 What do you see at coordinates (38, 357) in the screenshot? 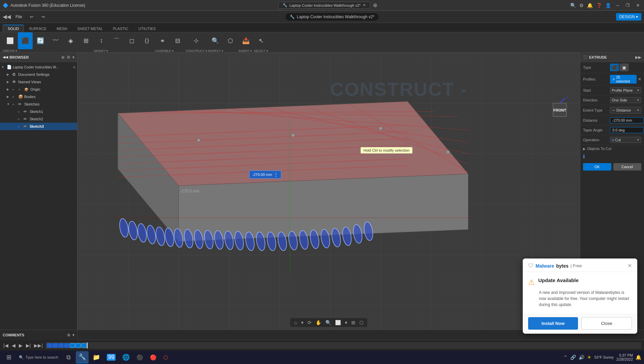
I see `taskbar-search: 🔍 Type here to search` at bounding box center [38, 357].